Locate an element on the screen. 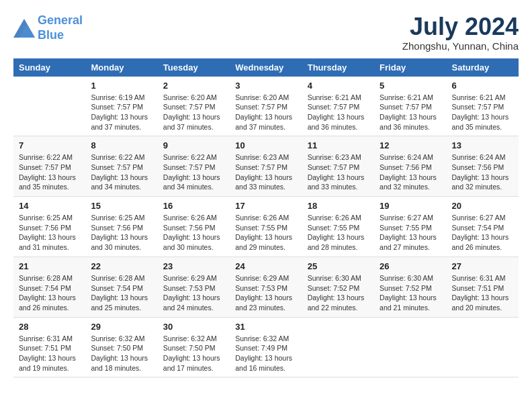 The width and height of the screenshot is (532, 411). day-number: 23 is located at coordinates (193, 266).